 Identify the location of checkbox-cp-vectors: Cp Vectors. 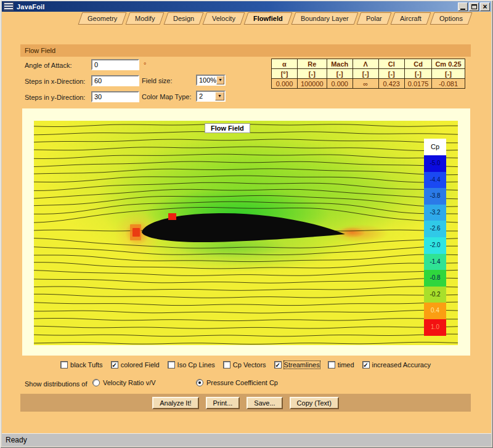
(245, 365).